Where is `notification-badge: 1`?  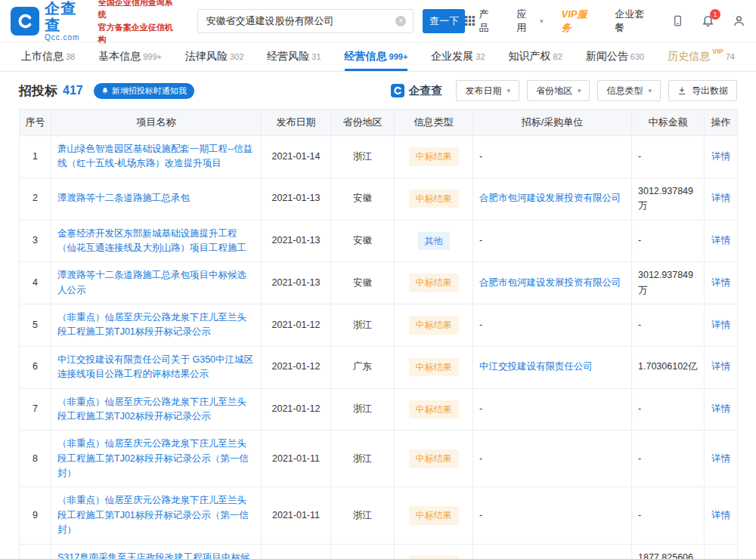 notification-badge: 1 is located at coordinates (715, 14).